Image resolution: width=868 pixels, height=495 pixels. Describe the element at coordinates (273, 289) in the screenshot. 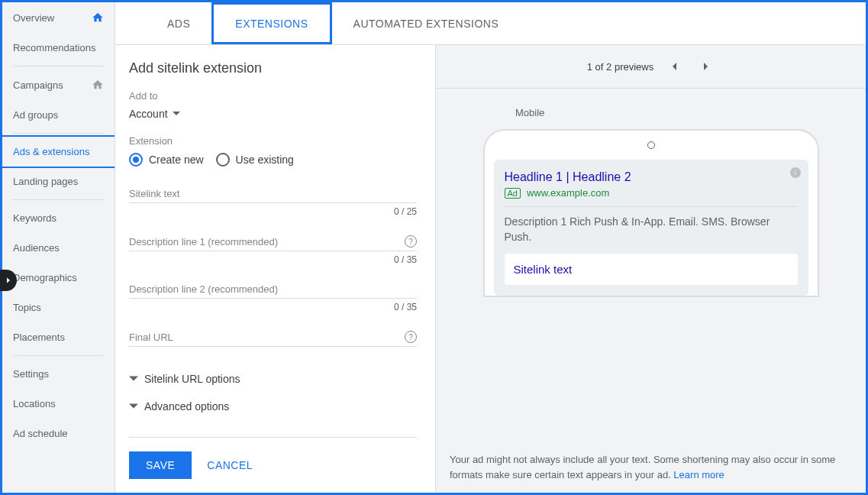

I see `input-placeholder: Description line 2 (recommended)` at that location.